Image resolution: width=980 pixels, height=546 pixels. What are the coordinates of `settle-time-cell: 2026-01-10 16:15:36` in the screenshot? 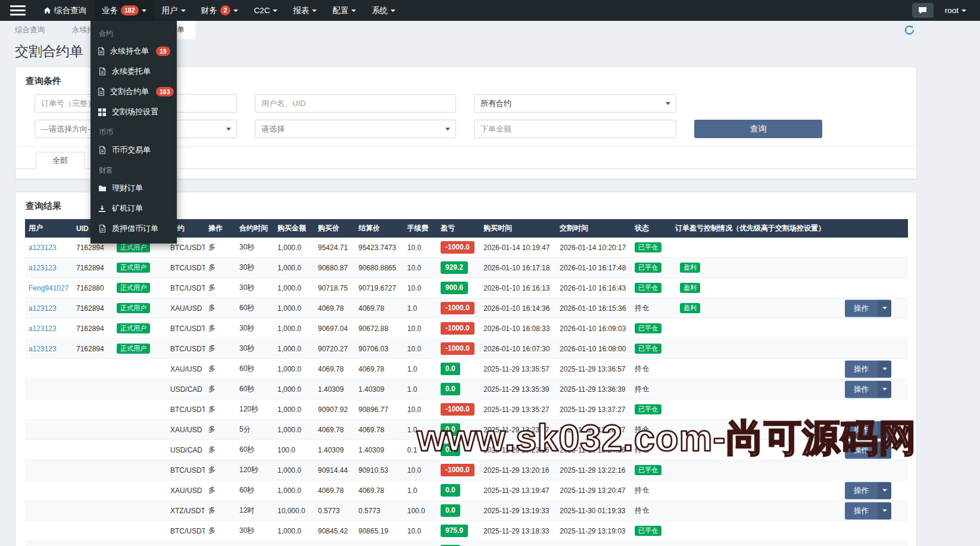 It's located at (594, 308).